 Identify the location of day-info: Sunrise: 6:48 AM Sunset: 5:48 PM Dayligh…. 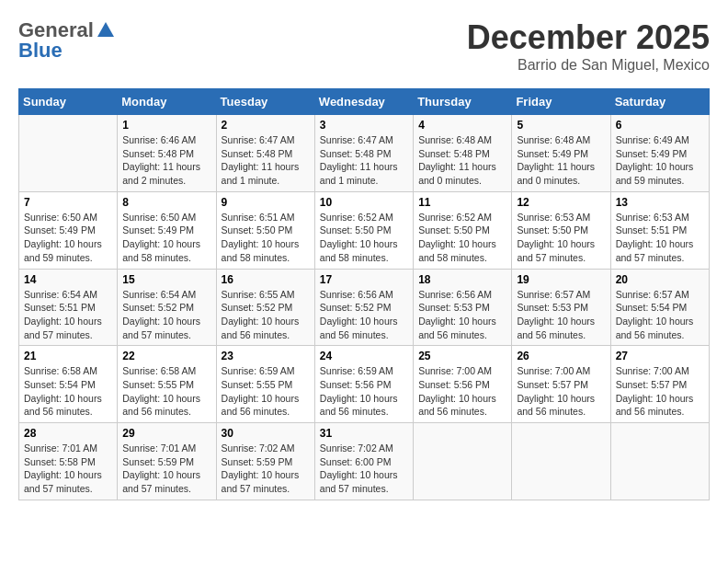
(462, 160).